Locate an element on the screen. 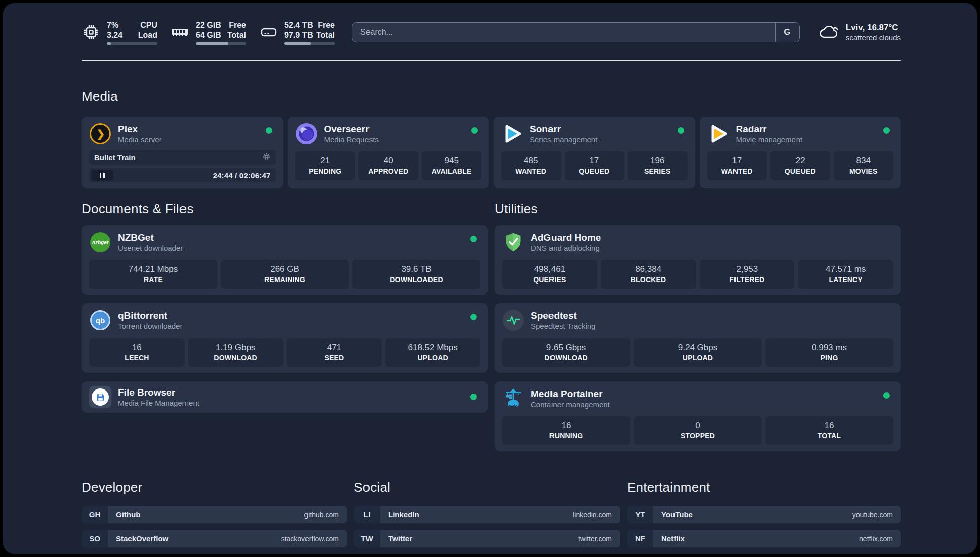 The height and width of the screenshot is (557, 980). memory-label-bottom: Total is located at coordinates (237, 35).